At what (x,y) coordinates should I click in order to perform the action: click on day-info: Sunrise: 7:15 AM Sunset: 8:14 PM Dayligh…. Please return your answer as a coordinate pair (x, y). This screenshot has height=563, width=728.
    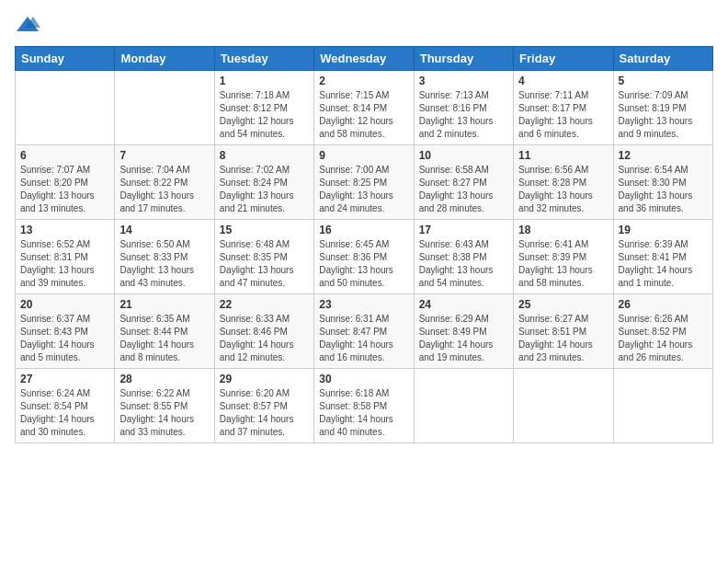
    Looking at the image, I should click on (364, 115).